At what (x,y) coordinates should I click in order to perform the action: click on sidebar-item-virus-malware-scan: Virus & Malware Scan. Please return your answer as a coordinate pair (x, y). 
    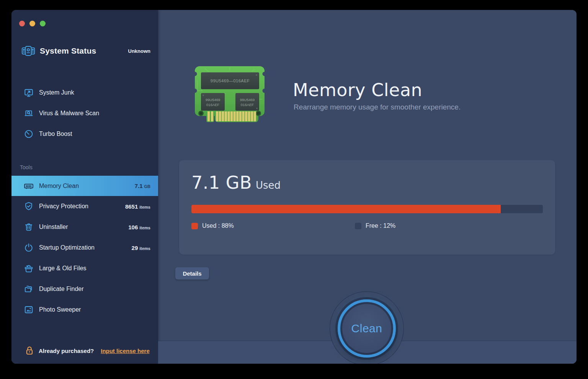
    Looking at the image, I should click on (85, 113).